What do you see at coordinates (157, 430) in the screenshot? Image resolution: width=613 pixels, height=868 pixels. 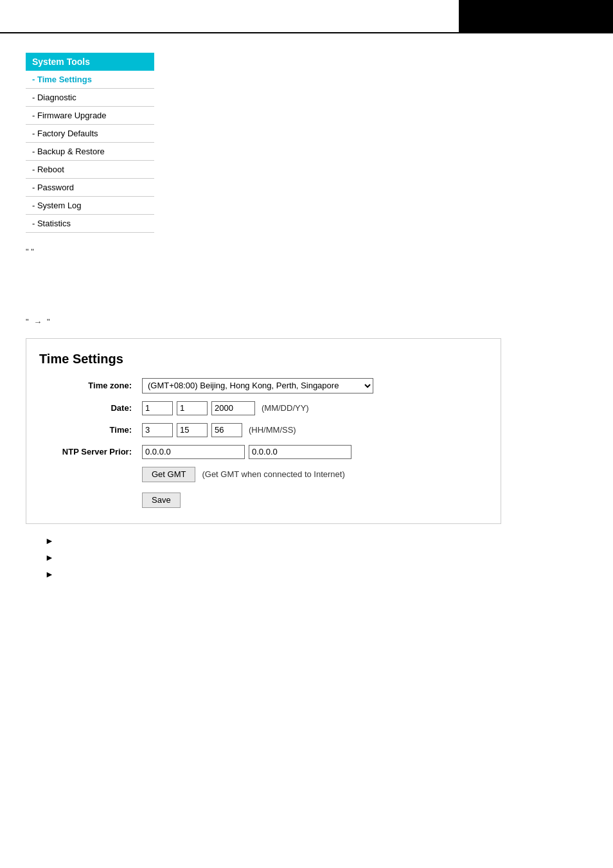 I see `time-hour-input` at bounding box center [157, 430].